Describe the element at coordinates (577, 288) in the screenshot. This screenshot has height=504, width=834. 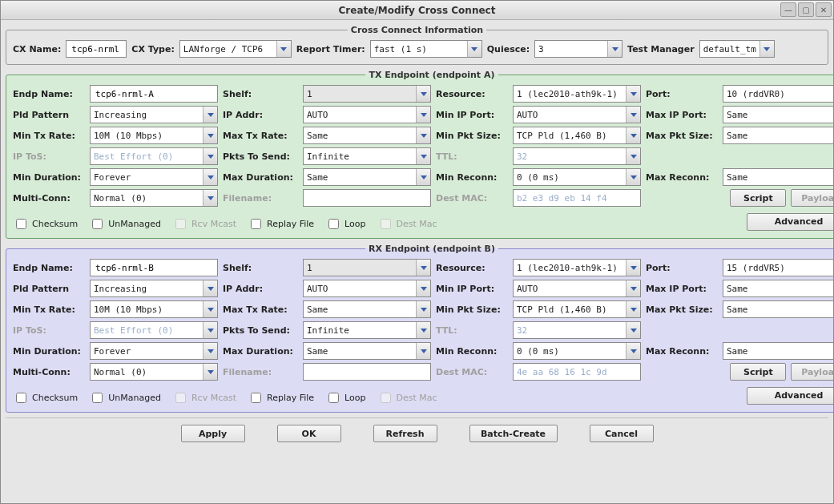
I see `rx-min-ip-port-combo: AUTO` at that location.